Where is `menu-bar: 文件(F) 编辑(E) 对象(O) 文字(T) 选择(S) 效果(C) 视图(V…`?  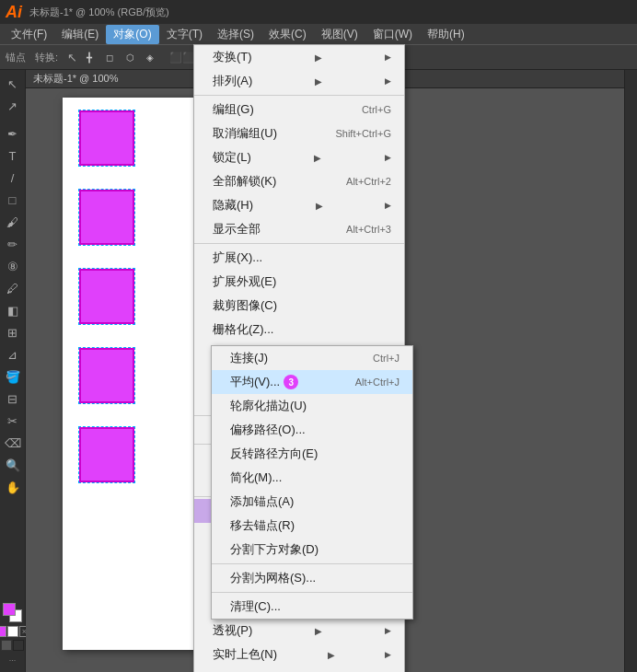 menu-bar: 文件(F) 编辑(E) 对象(O) 文字(T) 选择(S) 效果(C) 视图(V… is located at coordinates (318, 34).